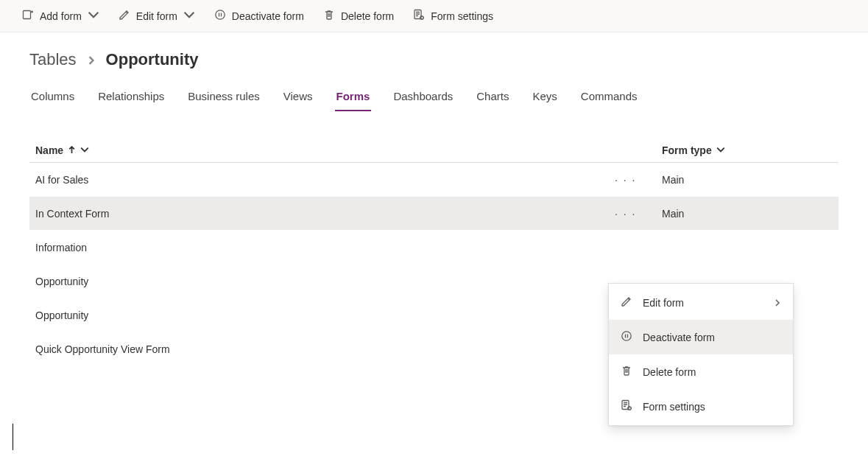 The width and height of the screenshot is (868, 462). What do you see at coordinates (679, 337) in the screenshot?
I see `context-menu-item-label: Deactivate form` at bounding box center [679, 337].